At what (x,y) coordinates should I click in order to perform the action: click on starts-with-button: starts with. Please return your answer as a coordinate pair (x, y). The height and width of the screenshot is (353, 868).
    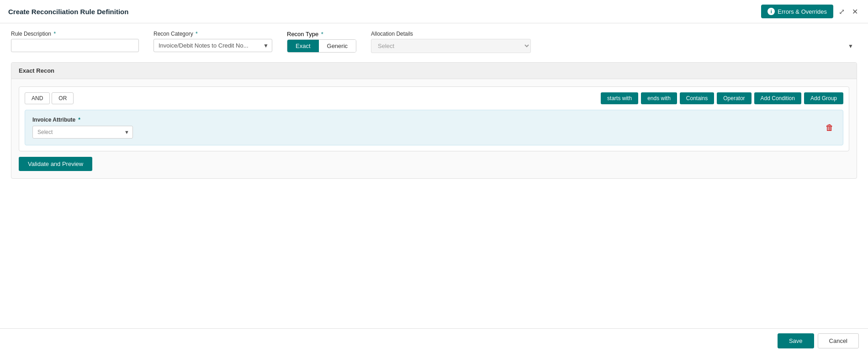
    Looking at the image, I should click on (619, 98).